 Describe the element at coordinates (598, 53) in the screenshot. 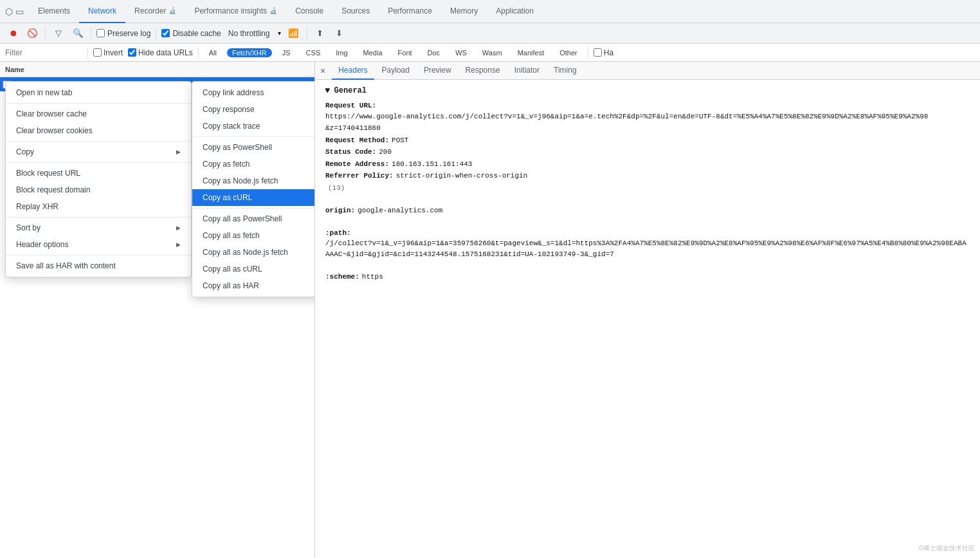

I see `ha-checkbox` at that location.